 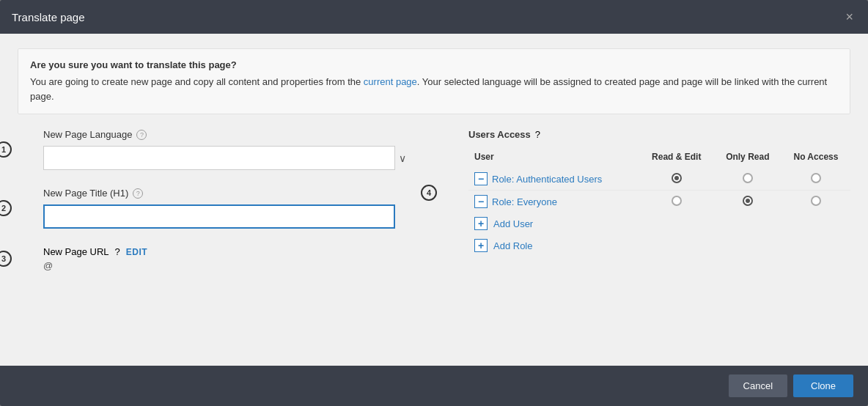 What do you see at coordinates (660, 202) in the screenshot?
I see `table-row: −Role: Everyone` at bounding box center [660, 202].